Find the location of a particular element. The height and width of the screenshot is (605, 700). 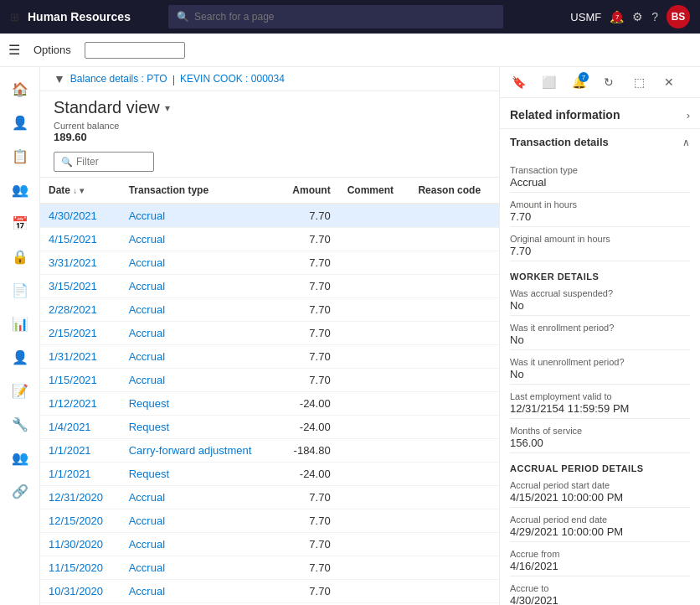

original-amount-value: 7.70 is located at coordinates (600, 253).